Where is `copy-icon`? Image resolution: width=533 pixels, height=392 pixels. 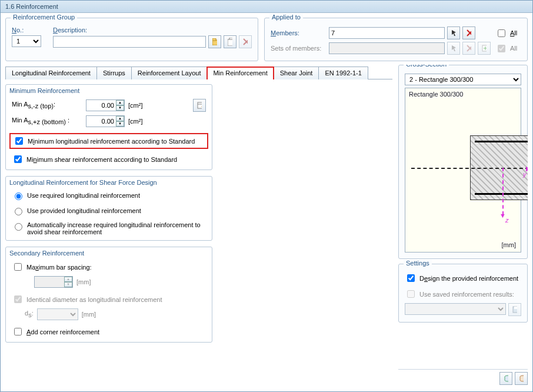 copy-icon is located at coordinates (230, 42).